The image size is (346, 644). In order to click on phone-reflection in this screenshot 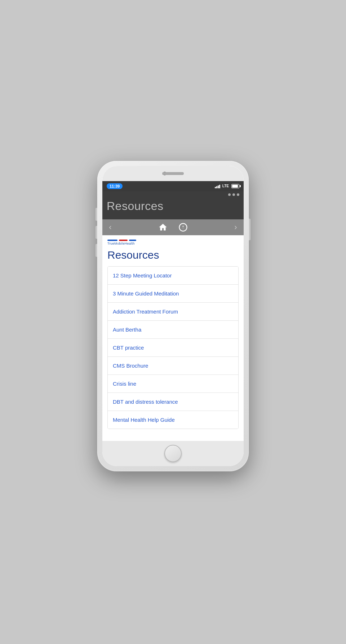, I will do `click(173, 478)`.